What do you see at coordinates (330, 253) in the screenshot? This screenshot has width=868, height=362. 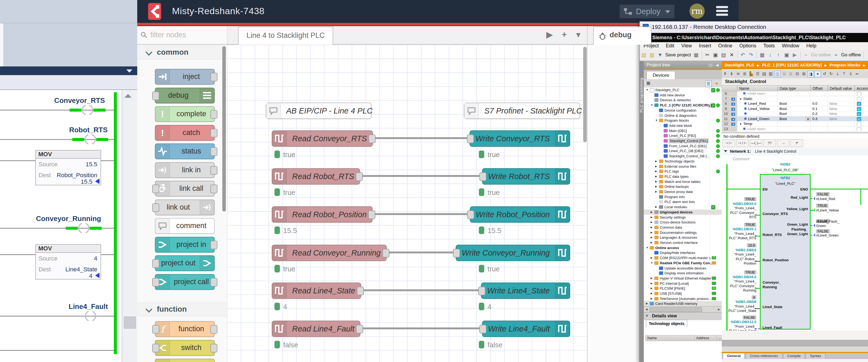 I see `flow-node-read: Read Conveyor_Running` at bounding box center [330, 253].